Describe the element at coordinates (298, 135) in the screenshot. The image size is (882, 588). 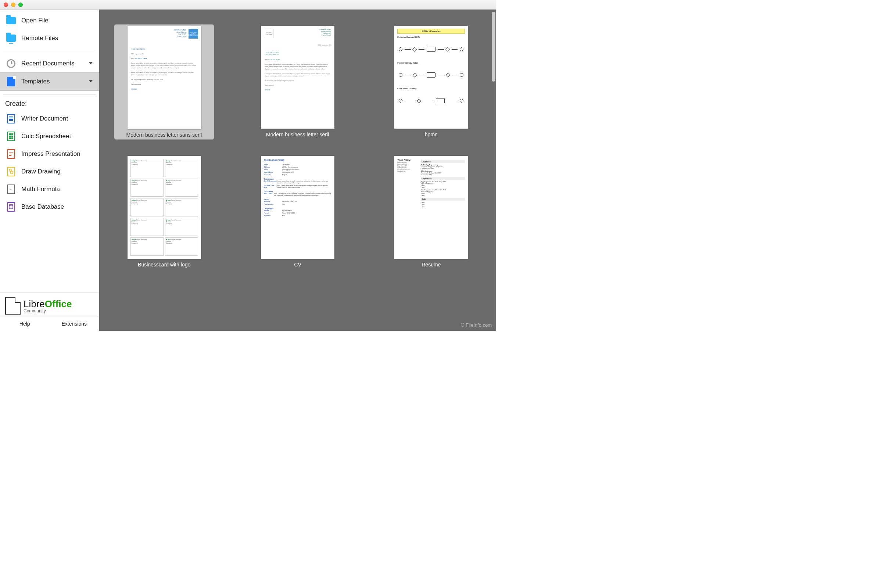
I see `template-label: Modern business letter serif` at that location.